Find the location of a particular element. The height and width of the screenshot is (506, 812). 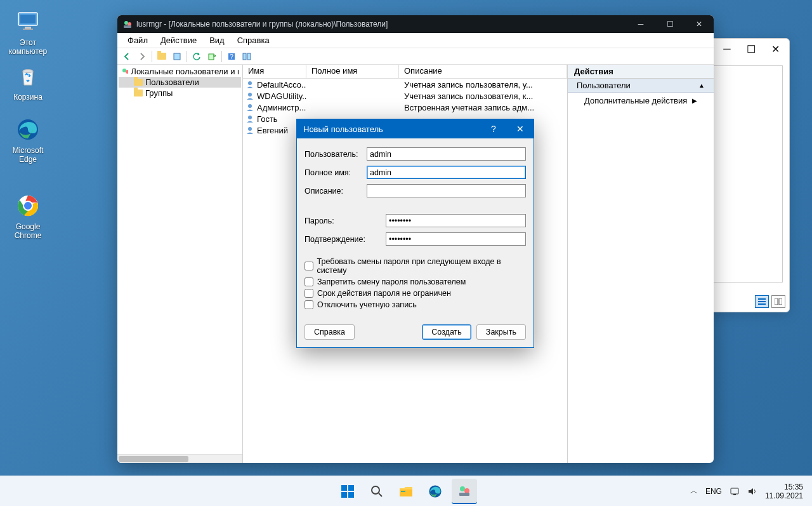

tree-users: Пользователи is located at coordinates (180, 83).